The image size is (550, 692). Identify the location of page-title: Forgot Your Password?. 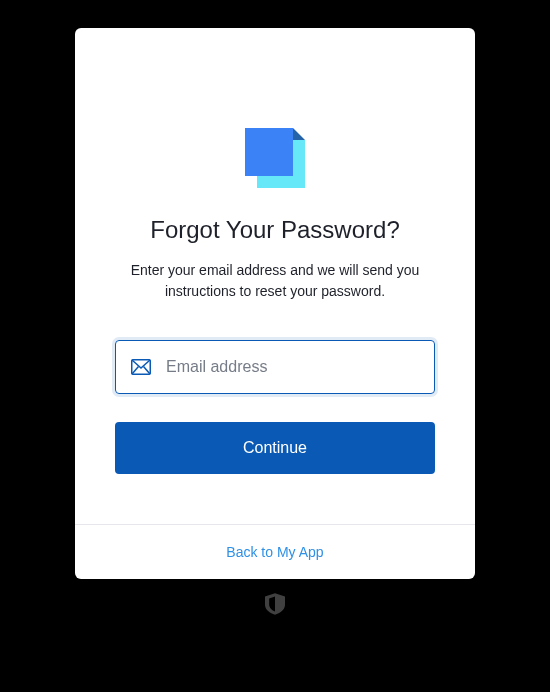
(275, 230).